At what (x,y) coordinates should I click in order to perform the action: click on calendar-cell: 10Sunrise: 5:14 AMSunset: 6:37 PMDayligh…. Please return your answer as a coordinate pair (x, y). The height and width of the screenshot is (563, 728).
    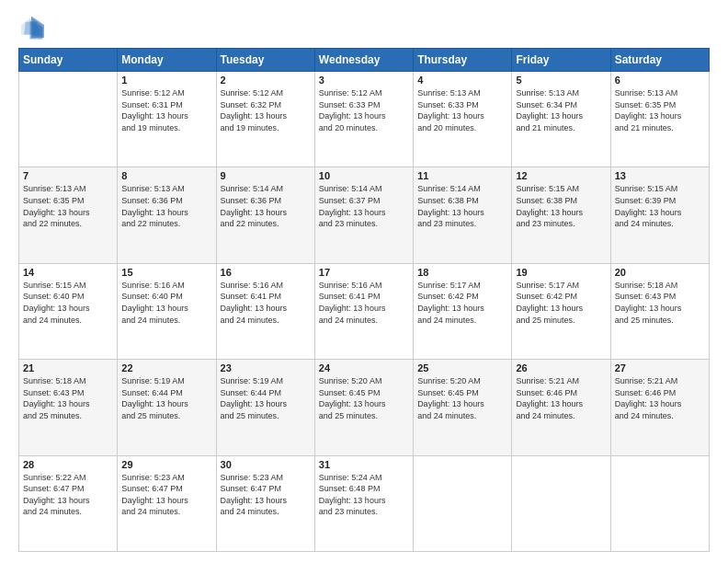
    Looking at the image, I should click on (364, 215).